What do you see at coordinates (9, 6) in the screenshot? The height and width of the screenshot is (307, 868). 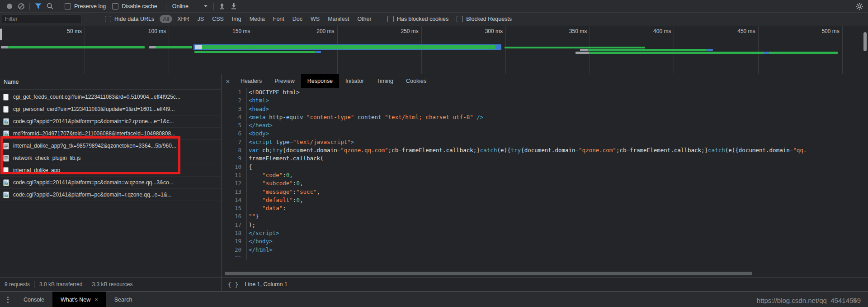 I see `record-button` at bounding box center [9, 6].